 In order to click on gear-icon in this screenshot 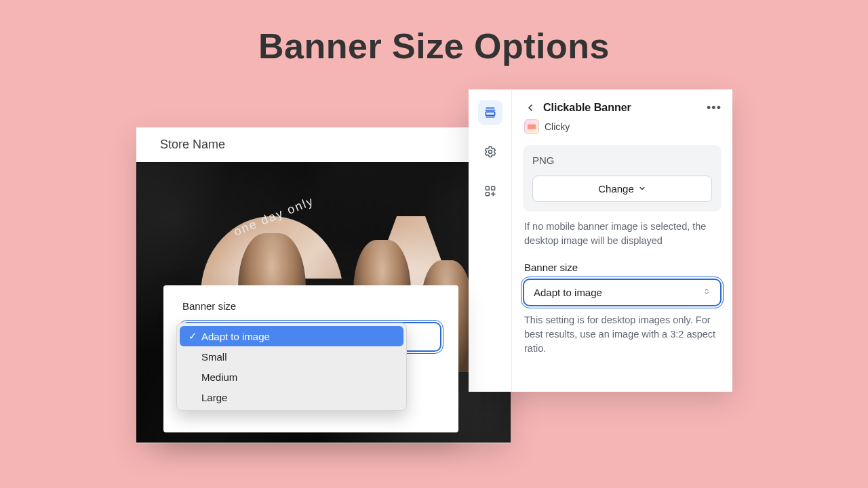, I will do `click(490, 152)`.